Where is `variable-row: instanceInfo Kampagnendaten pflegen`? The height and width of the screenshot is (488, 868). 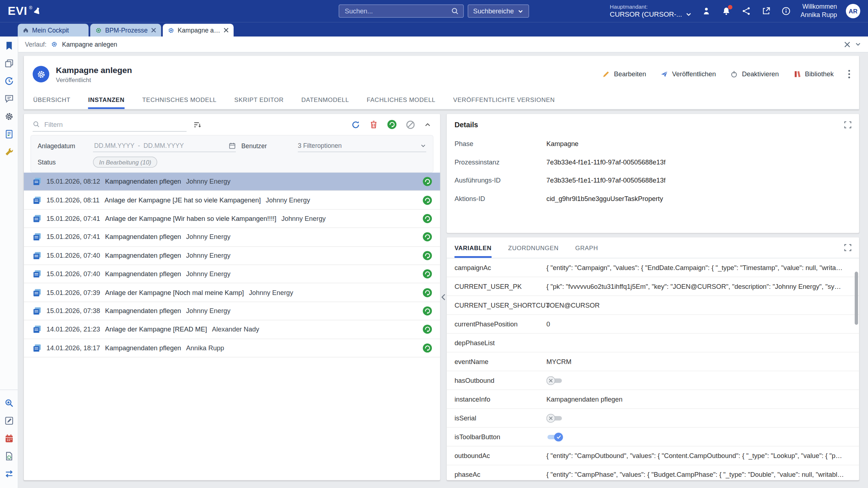
variable-row: instanceInfo Kampagnendaten pflegen is located at coordinates (653, 399).